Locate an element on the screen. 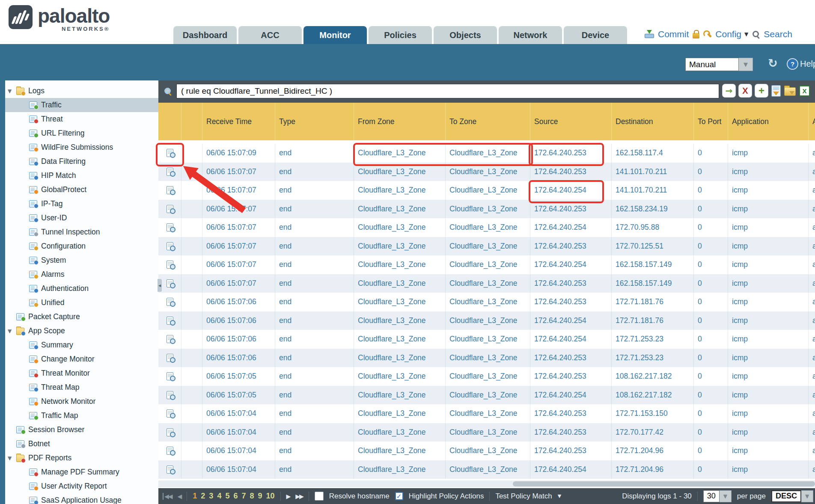  add-filter-button: + is located at coordinates (761, 91).